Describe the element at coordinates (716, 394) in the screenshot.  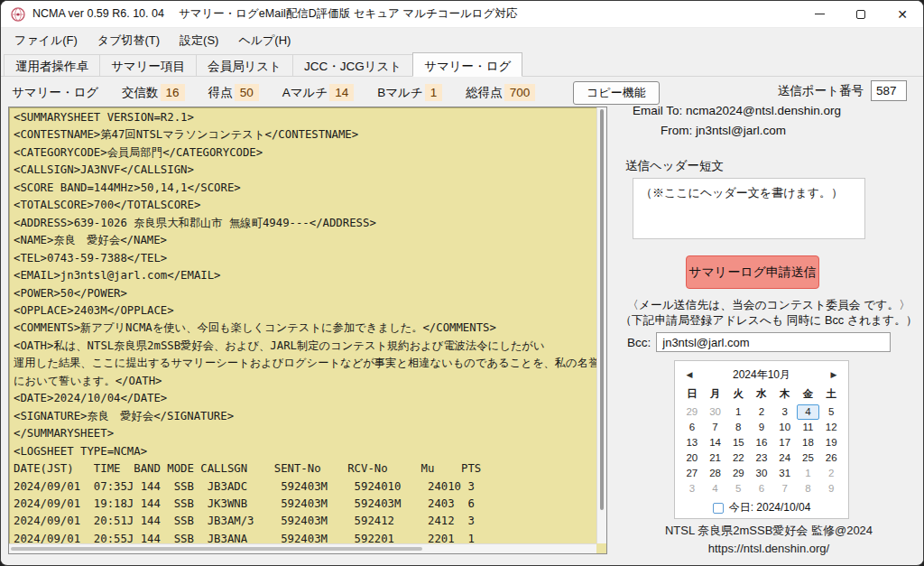
I see `calendar-weekday: 月` at that location.